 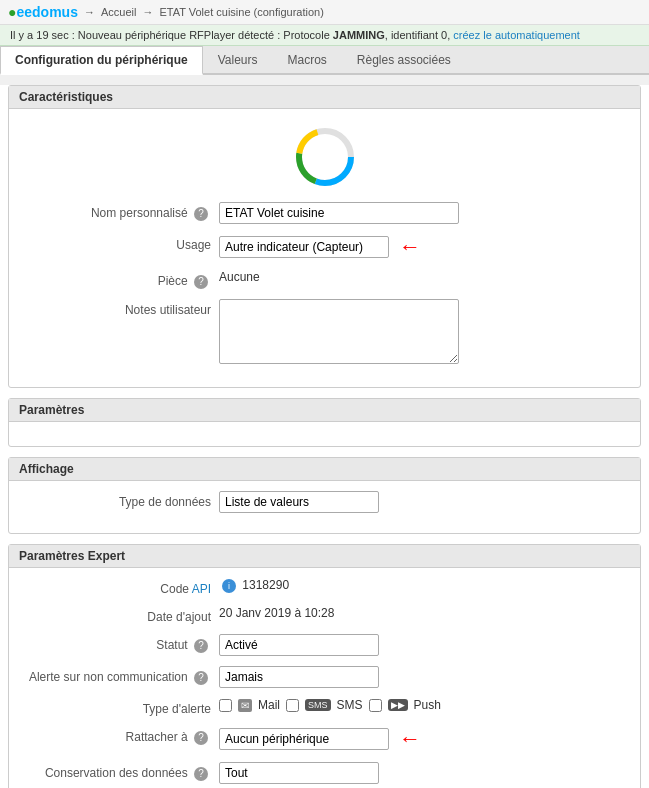 What do you see at coordinates (148, 12) in the screenshot?
I see `breadcrumb-sep-2: →` at bounding box center [148, 12].